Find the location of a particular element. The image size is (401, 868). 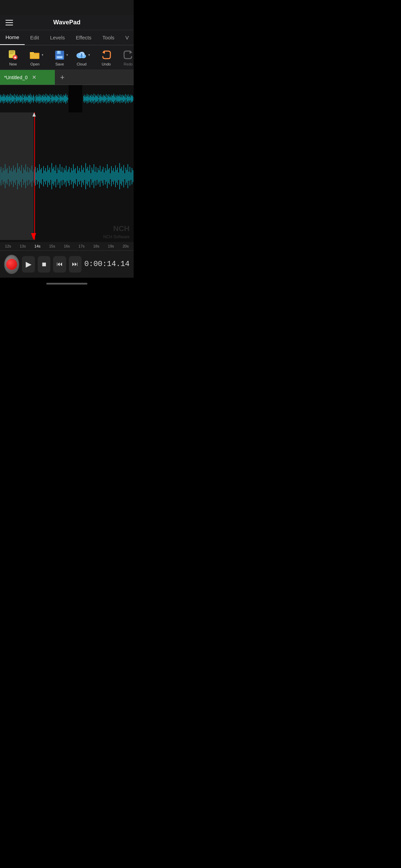

play-button: ▶ is located at coordinates (28, 264).